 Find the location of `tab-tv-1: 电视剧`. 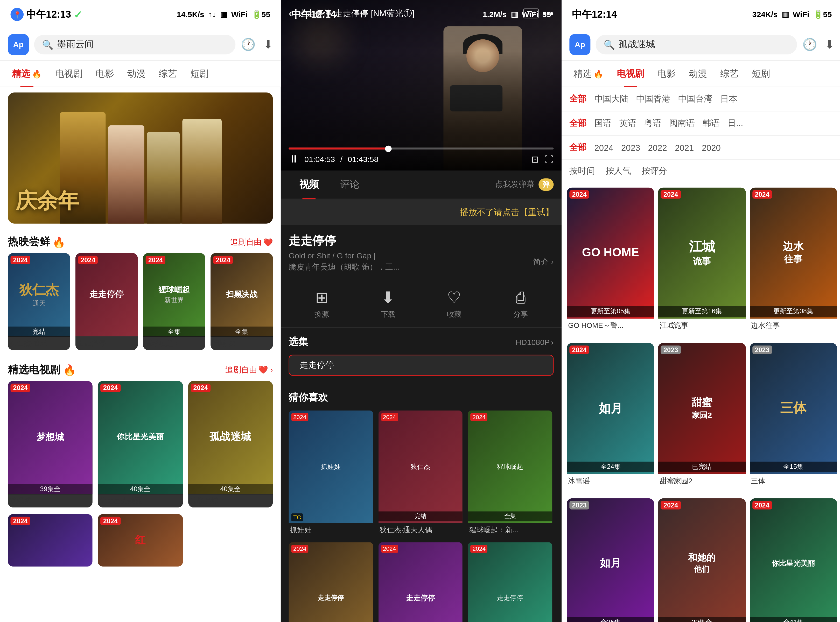

tab-tv-1: 电视剧 is located at coordinates (69, 74).